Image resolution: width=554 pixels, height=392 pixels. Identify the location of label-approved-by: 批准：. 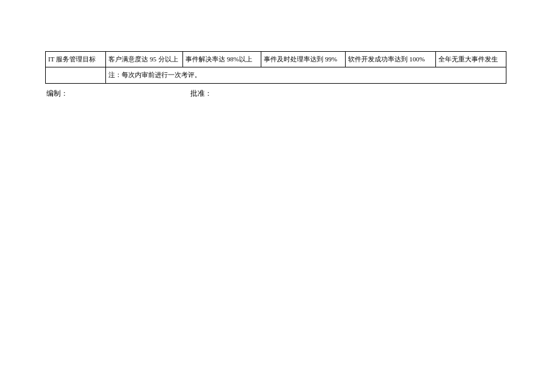
(201, 94).